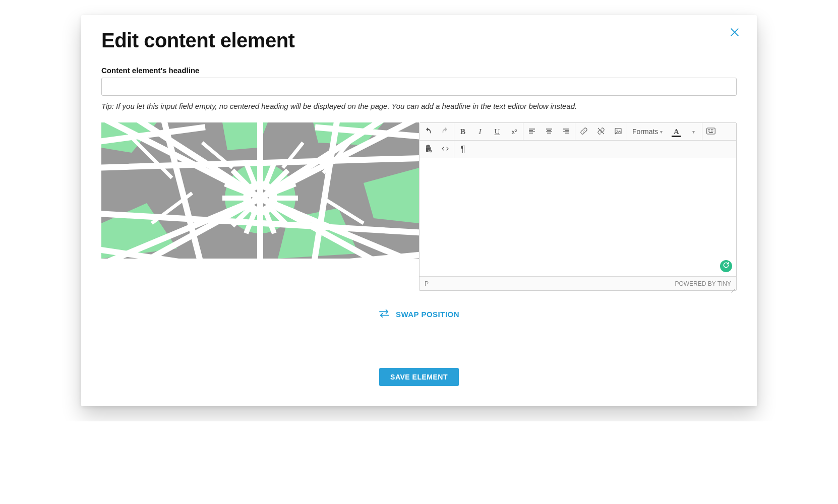  I want to click on keyboard-icon, so click(711, 132).